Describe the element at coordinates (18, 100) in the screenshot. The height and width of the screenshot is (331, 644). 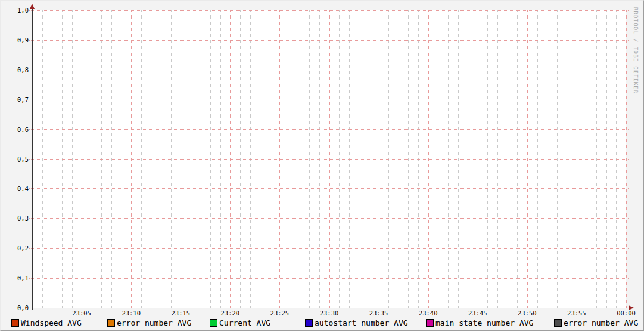
I see `y-tick-label: 0,7` at that location.